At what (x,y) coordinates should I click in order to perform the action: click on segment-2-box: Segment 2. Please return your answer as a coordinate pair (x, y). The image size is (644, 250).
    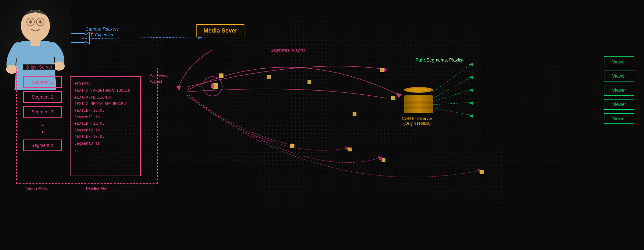
    Looking at the image, I should click on (43, 97).